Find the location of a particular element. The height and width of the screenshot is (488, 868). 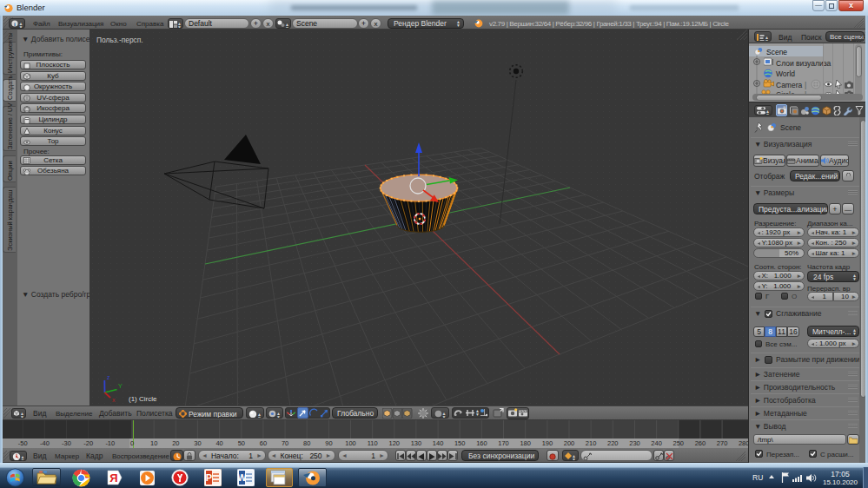

svg-text: Я is located at coordinates (113, 478).